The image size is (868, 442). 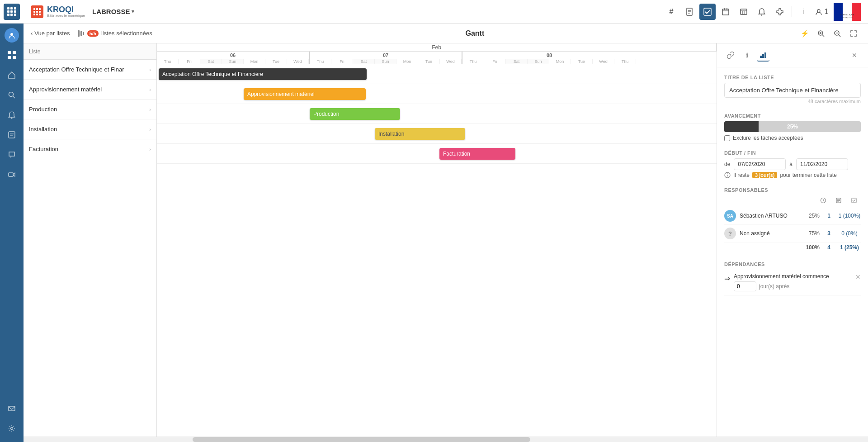 What do you see at coordinates (689, 12) in the screenshot?
I see `topbar-doc-btn` at bounding box center [689, 12].